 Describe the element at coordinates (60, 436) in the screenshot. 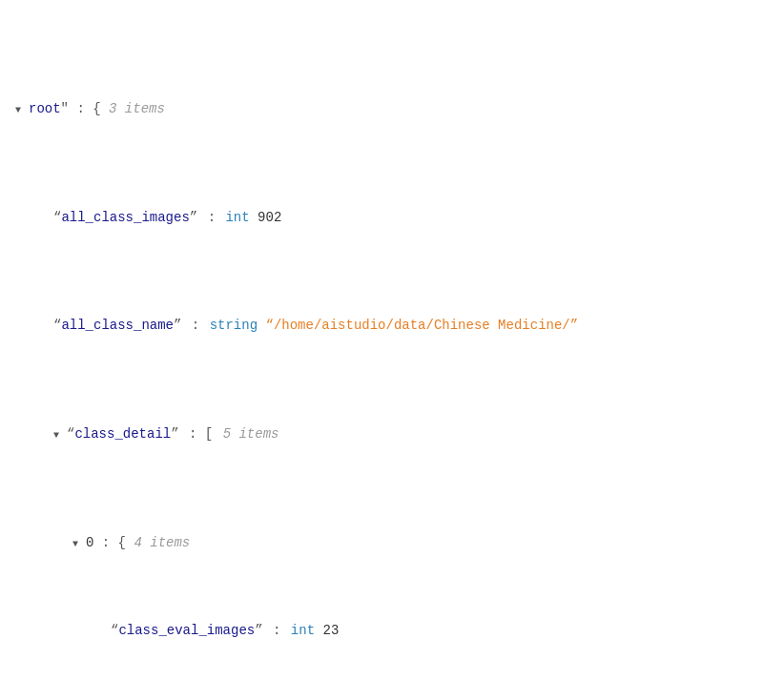

I see `class-detail-toggle: ▼` at that location.